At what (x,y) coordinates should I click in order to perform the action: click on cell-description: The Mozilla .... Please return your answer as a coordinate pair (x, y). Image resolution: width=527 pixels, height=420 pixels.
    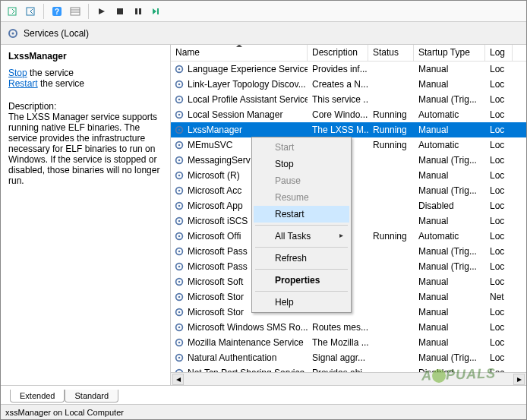
    Looking at the image, I should click on (338, 343).